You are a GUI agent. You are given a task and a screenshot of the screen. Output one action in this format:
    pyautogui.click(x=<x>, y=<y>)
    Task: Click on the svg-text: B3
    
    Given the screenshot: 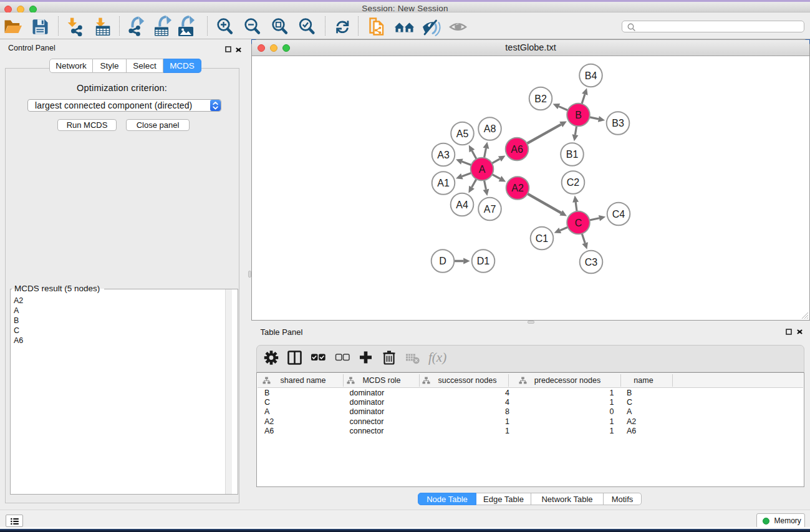 What is the action you would take?
    pyautogui.click(x=618, y=123)
    